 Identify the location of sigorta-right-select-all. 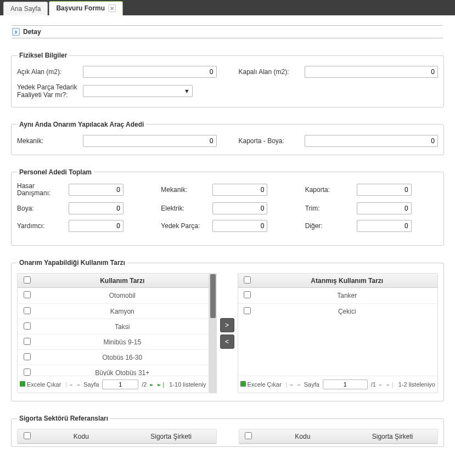
(248, 435).